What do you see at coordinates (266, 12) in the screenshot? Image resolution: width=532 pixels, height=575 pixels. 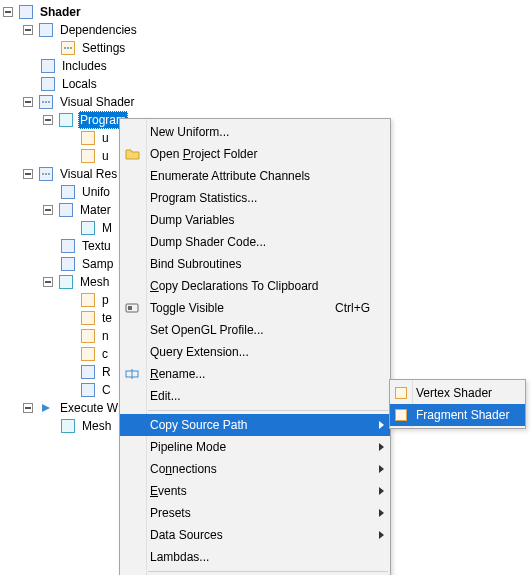 I see `tree-node-shader: Shader` at bounding box center [266, 12].